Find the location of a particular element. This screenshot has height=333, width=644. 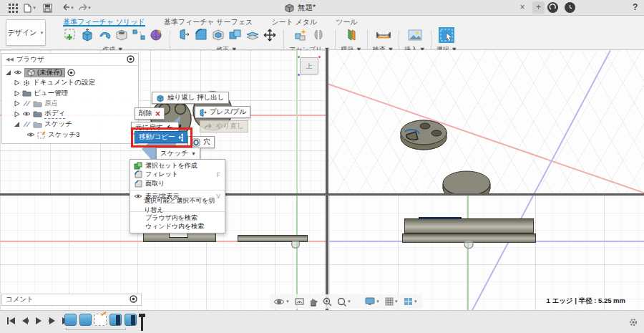

selected-edge-right is located at coordinates (440, 218).